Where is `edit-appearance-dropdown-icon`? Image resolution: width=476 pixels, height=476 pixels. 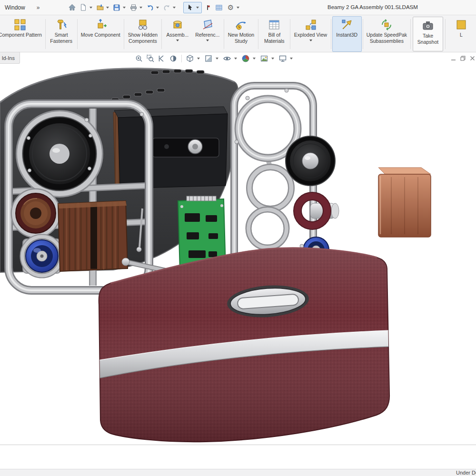 edit-appearance-dropdown-icon is located at coordinates (254, 59).